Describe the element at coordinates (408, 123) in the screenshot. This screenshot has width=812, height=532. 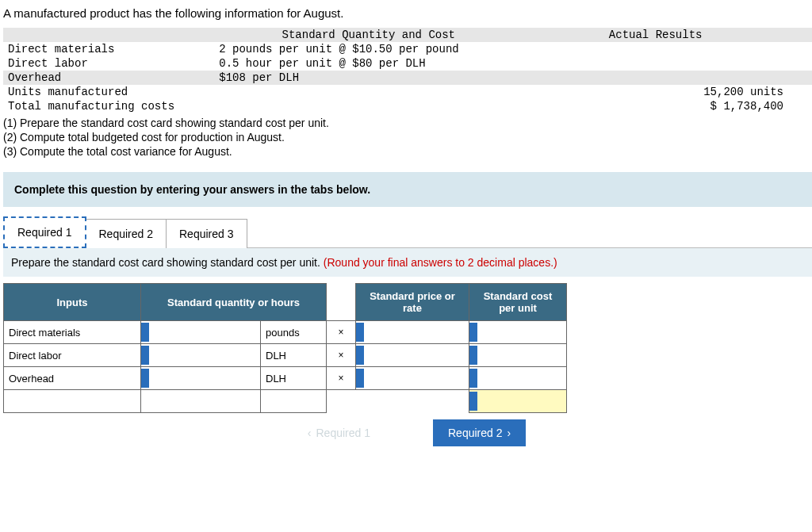
I see `instruction-line: (1) Prepare the standard cost card showi…` at that location.